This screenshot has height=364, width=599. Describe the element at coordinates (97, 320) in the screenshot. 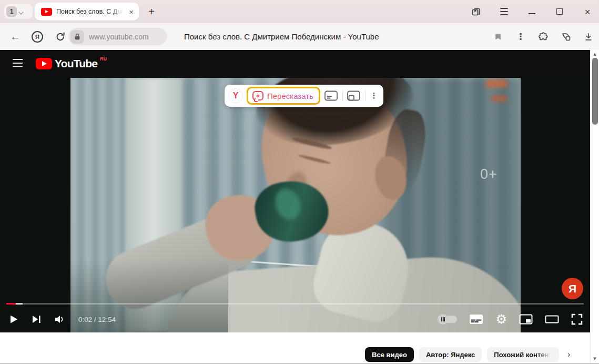

I see `time-display: 0:02 / 12:54` at that location.